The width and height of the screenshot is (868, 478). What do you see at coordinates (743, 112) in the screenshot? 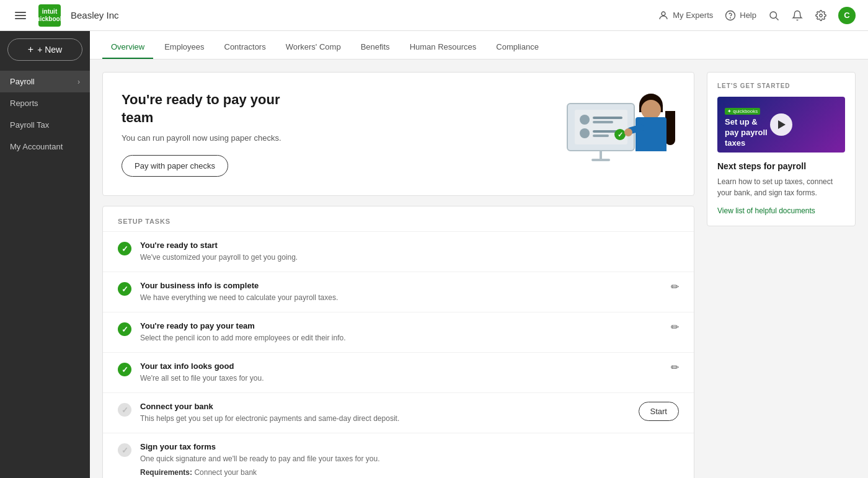
I see `video-qb-badge: ✦ quickbooks` at bounding box center [743, 112].